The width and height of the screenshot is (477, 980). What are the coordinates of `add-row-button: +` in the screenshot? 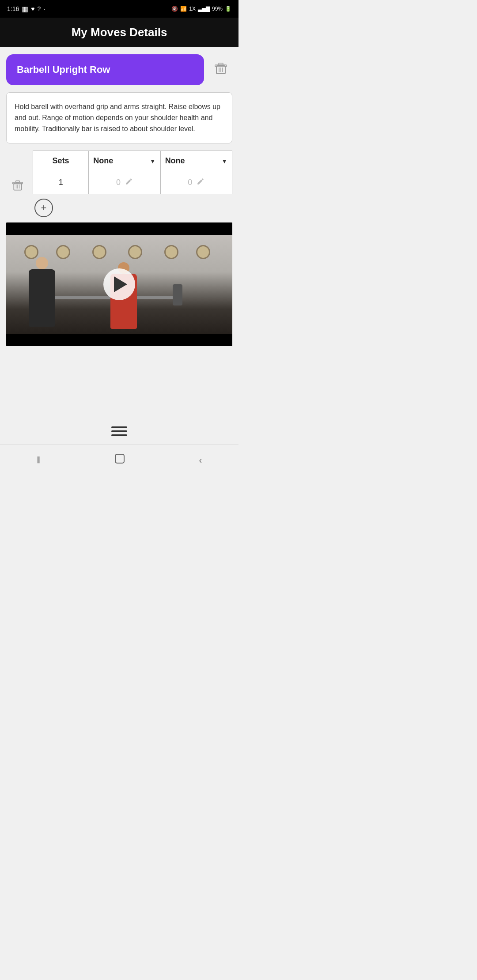 It's located at (44, 208).